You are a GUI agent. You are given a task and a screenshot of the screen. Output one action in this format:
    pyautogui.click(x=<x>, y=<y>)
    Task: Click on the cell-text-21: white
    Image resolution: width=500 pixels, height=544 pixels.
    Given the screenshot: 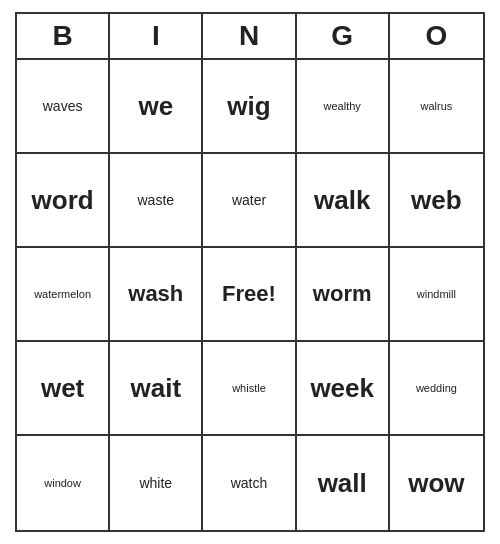 What is the action you would take?
    pyautogui.click(x=156, y=483)
    